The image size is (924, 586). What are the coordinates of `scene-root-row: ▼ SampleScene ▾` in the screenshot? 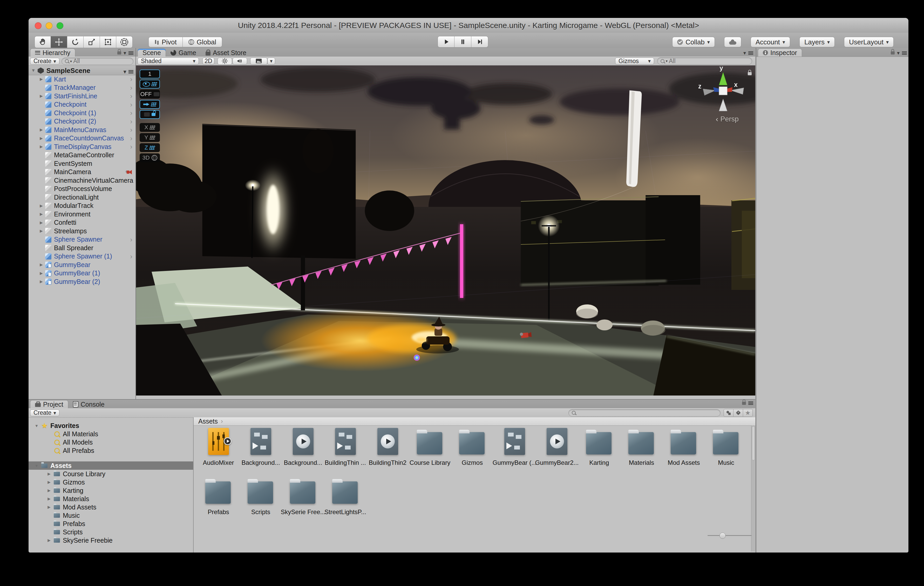 It's located at (82, 71).